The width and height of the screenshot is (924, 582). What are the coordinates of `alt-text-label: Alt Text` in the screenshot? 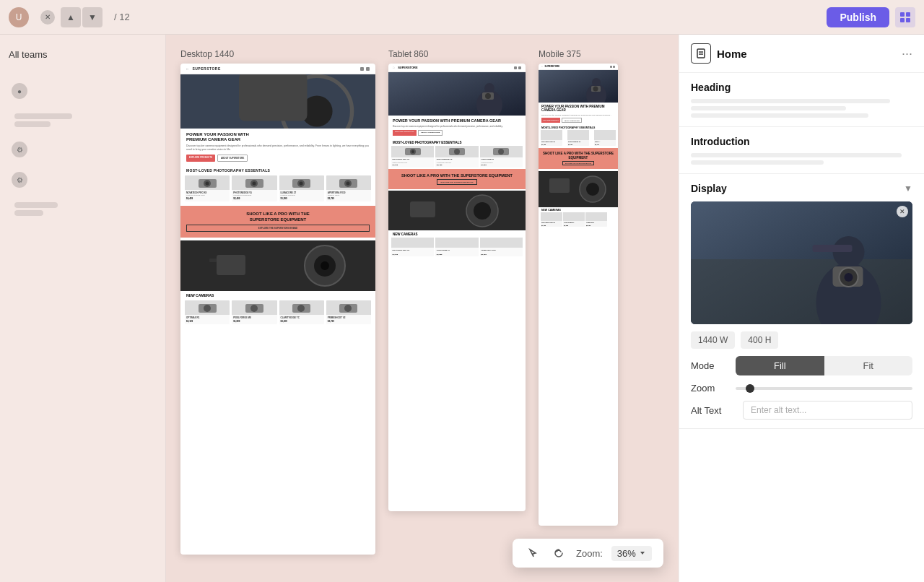 It's located at (712, 410).